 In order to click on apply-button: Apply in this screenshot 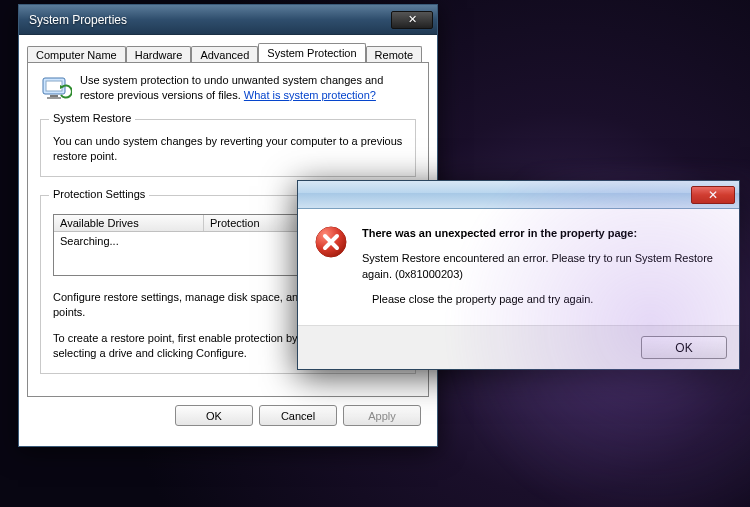, I will do `click(382, 416)`.